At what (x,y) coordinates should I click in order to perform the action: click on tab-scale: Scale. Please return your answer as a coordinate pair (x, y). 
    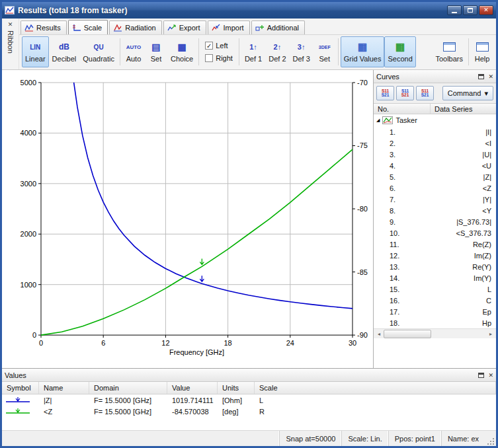
    Looking at the image, I should click on (89, 27).